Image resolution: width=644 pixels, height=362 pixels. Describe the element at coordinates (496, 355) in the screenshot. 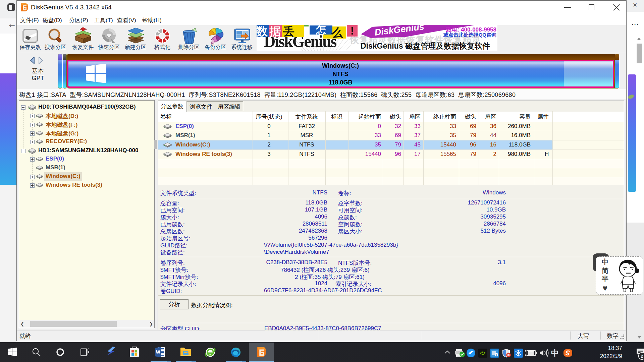

I see `svg-text: e` at that location.